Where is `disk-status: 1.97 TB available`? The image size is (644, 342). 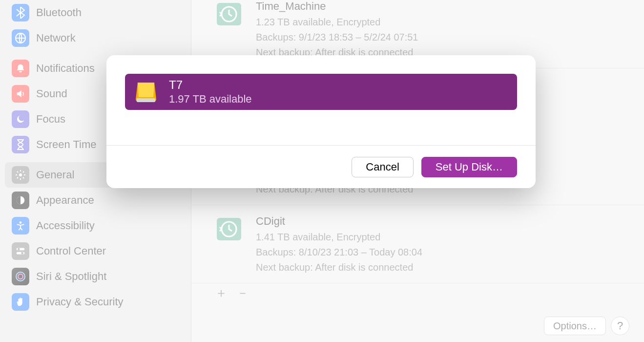 disk-status: 1.97 TB available is located at coordinates (210, 99).